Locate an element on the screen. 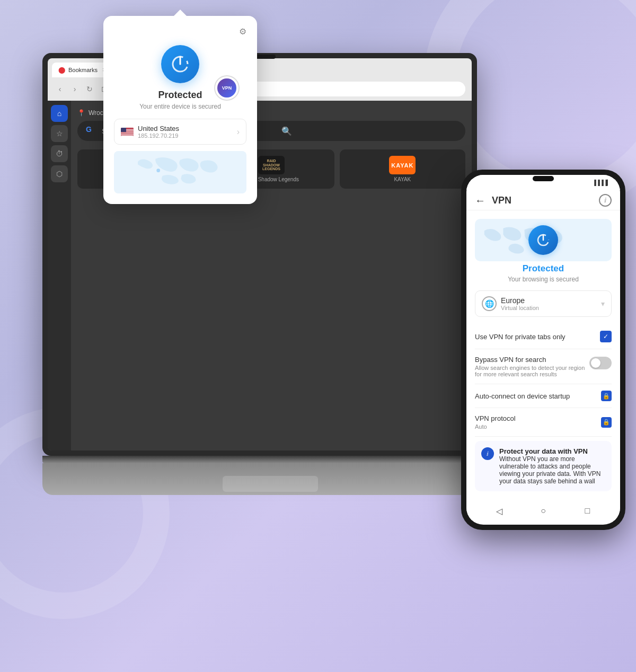 This screenshot has width=636, height=672. phone-info-button: ⅈ is located at coordinates (605, 200).